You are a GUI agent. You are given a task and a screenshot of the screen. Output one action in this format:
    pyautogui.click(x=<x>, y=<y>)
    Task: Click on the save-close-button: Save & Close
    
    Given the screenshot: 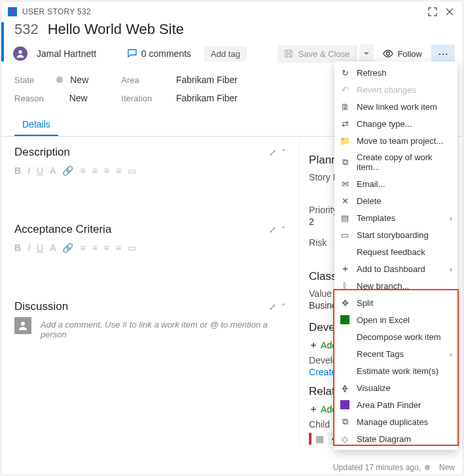 What is the action you would take?
    pyautogui.click(x=317, y=54)
    